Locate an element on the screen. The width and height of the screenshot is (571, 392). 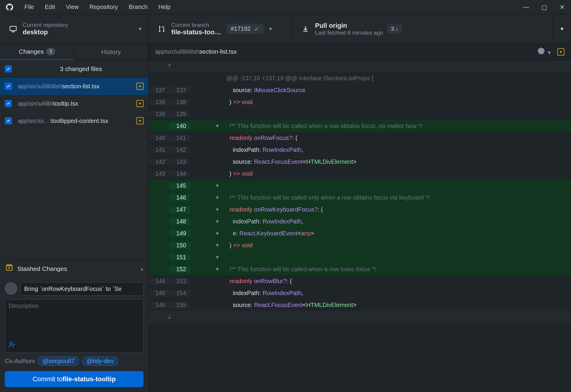
diff-line: 152+ /** This function will be called wh… is located at coordinates (360, 269).